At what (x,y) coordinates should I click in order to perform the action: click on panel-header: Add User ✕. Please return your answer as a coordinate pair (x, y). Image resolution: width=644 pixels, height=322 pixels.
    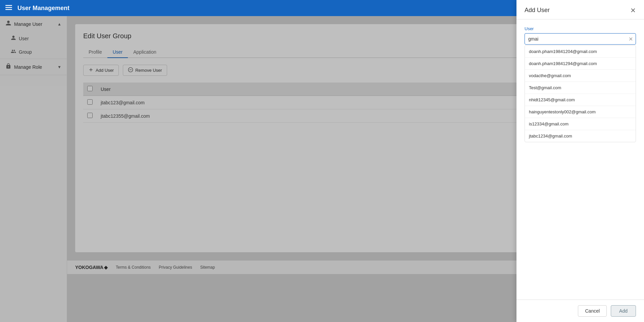
    Looking at the image, I should click on (580, 10).